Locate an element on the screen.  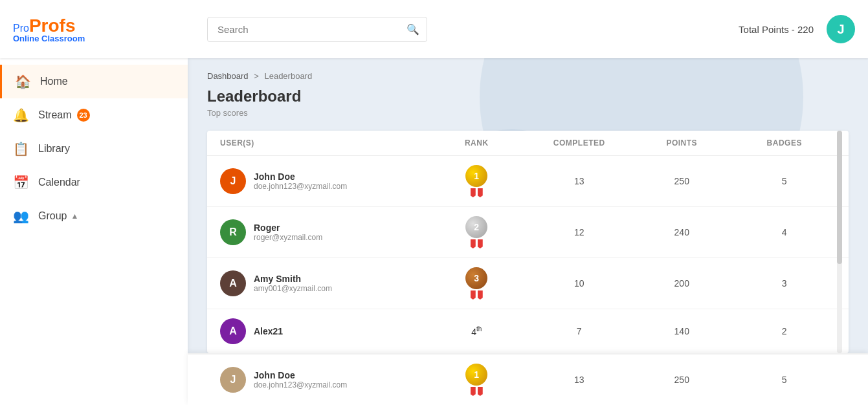
table-row: R Roger roger@xyzmail.com 2 12 240 4 is located at coordinates (528, 233).